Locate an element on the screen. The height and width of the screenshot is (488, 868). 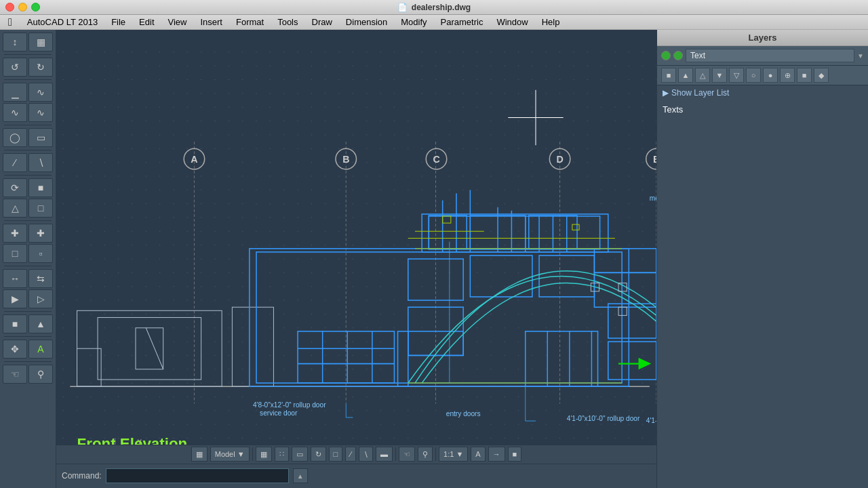
layout-grid-button: ▦ is located at coordinates (199, 454).